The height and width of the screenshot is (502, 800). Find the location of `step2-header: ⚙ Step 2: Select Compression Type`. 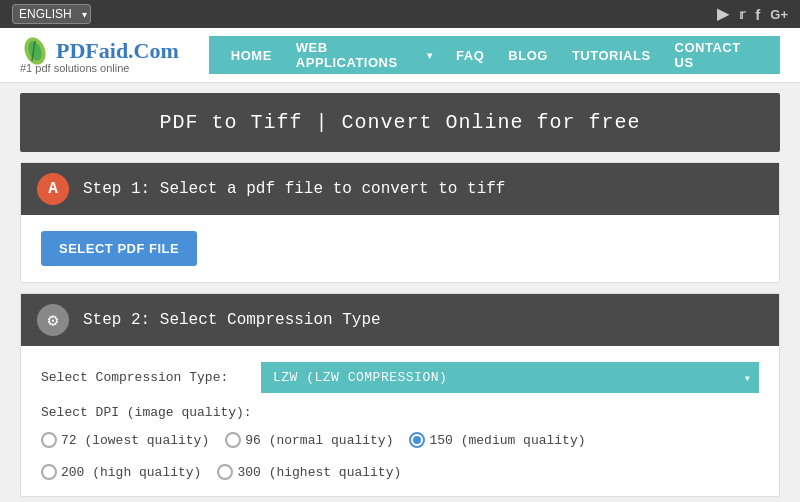

step2-header: ⚙ Step 2: Select Compression Type is located at coordinates (400, 320).